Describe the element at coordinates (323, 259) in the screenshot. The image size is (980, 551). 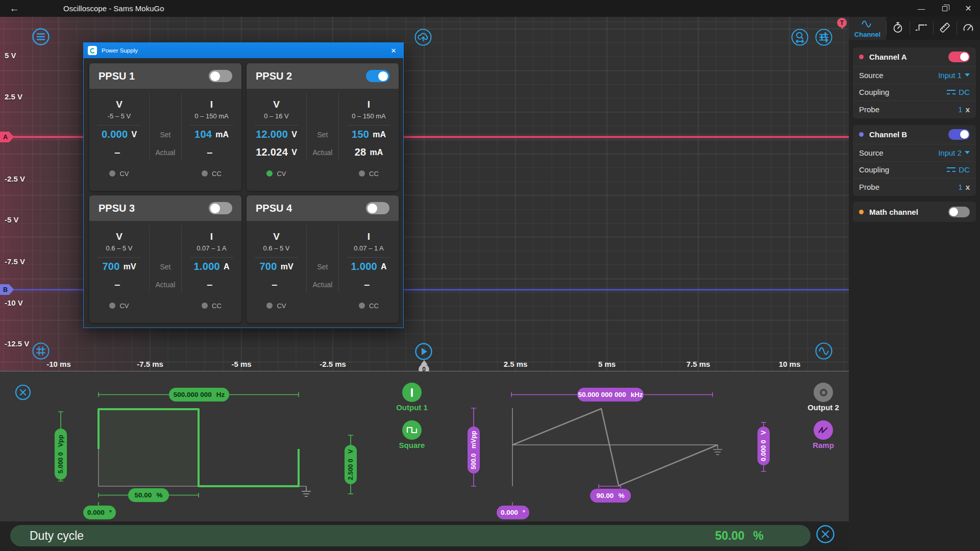
I see `ppsu4-panel: PPSU 4 V0.6 – 5 V I0.07 – 1 A 700mV Set …` at that location.